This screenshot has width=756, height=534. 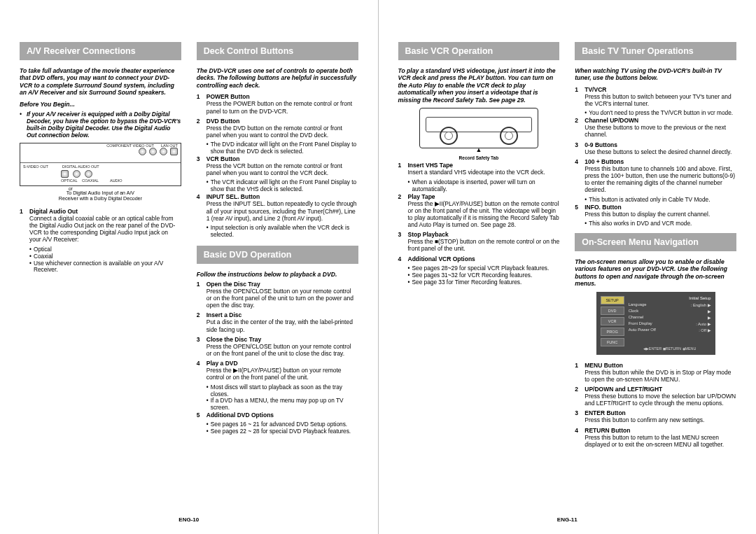 I want to click on av-bypass: If your A/V receiver is equipped with a …, so click(x=101, y=125).